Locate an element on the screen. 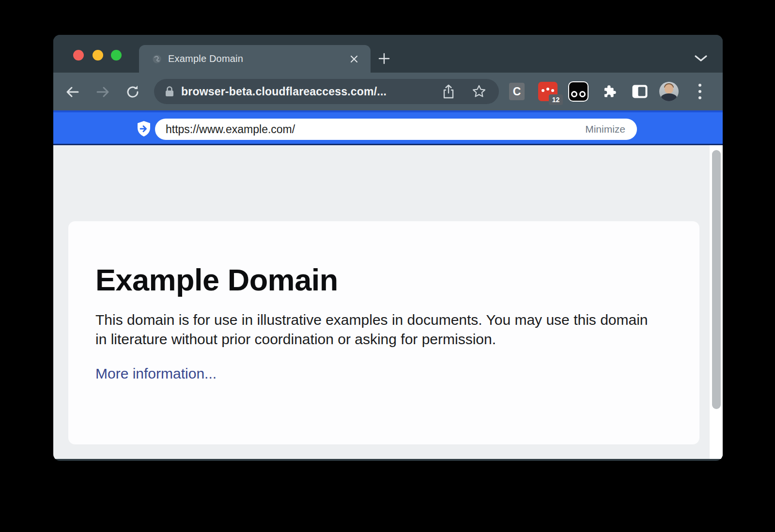  minimize-bar-button: Minimize is located at coordinates (605, 129).